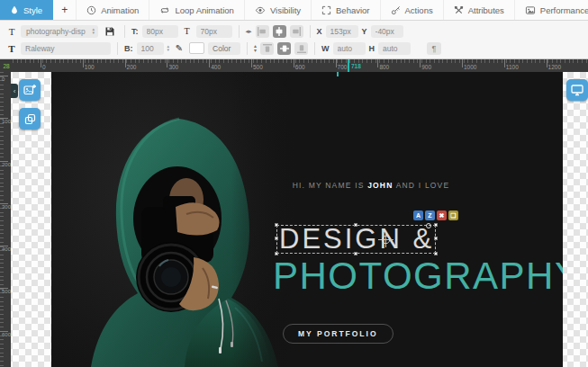 The width and height of the screenshot is (588, 367). I want to click on line-height-icon: T, so click(187, 31).